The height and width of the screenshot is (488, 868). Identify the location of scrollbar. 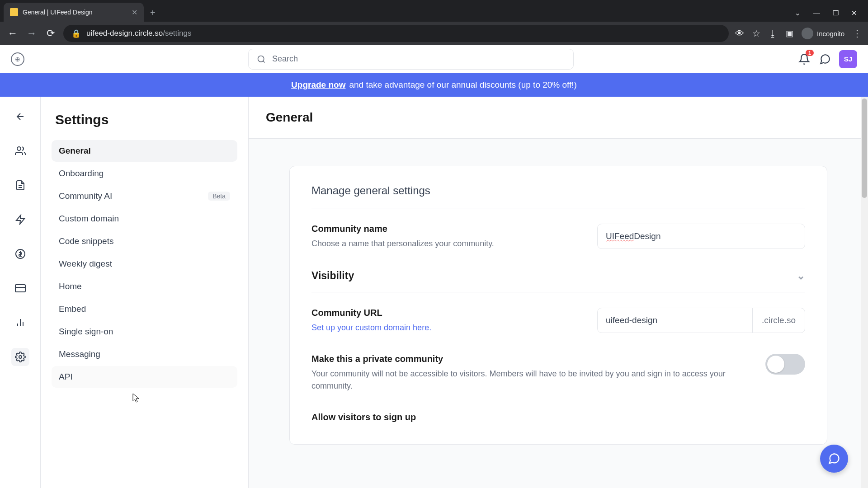
(864, 292).